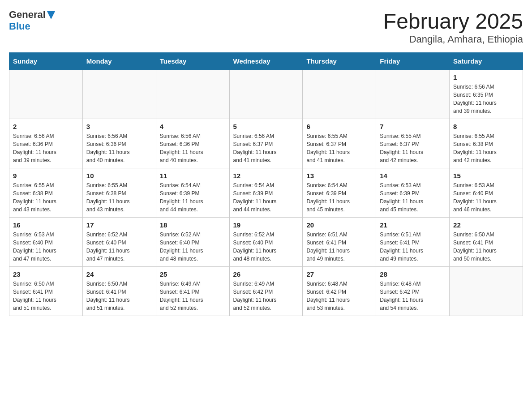  I want to click on day-number: 25, so click(193, 274).